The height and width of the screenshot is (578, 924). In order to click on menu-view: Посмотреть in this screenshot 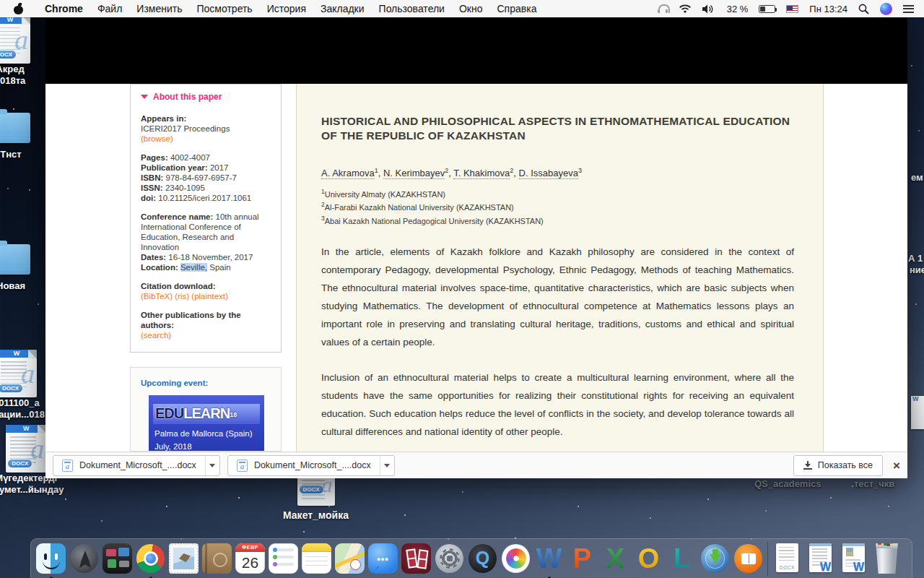, I will do `click(224, 9)`.